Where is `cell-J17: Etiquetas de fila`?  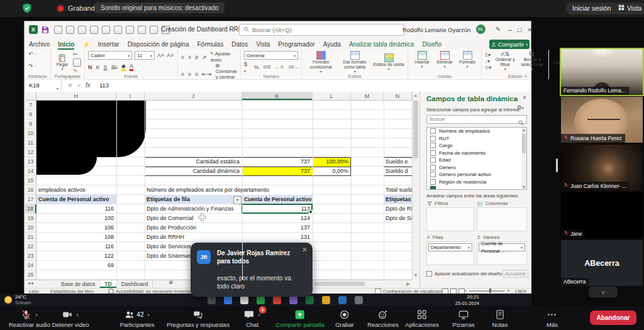 cell-J17: Etiquetas de fila is located at coordinates (194, 200).